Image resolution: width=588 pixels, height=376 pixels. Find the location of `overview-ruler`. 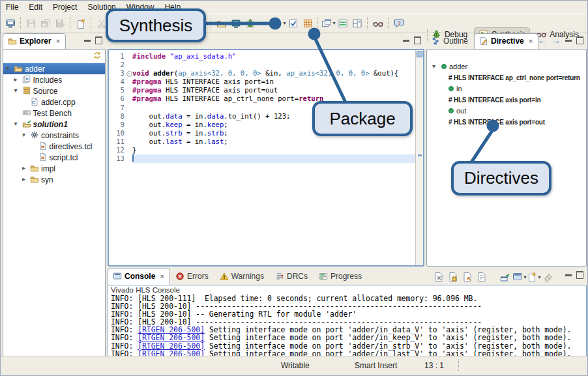

overview-ruler is located at coordinates (419, 158).